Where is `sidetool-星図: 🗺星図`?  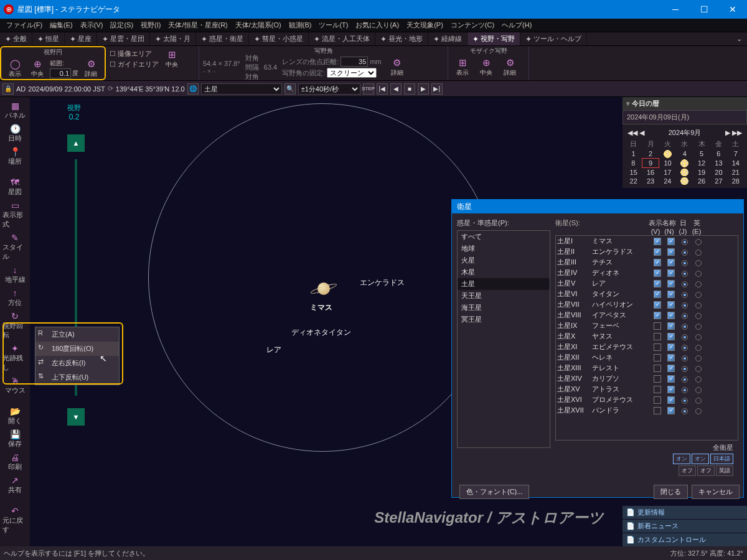
sidetool-星図: 🗺星図 is located at coordinates (15, 187).